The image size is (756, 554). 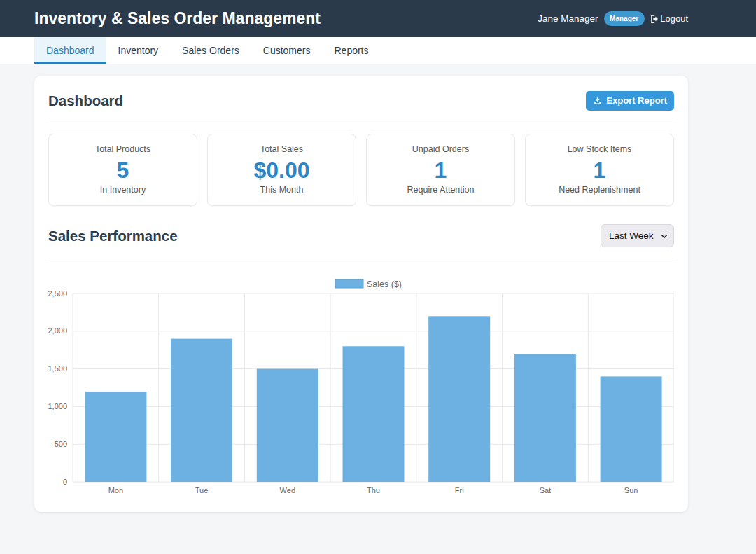 I want to click on svg-text: Wed, so click(x=288, y=490).